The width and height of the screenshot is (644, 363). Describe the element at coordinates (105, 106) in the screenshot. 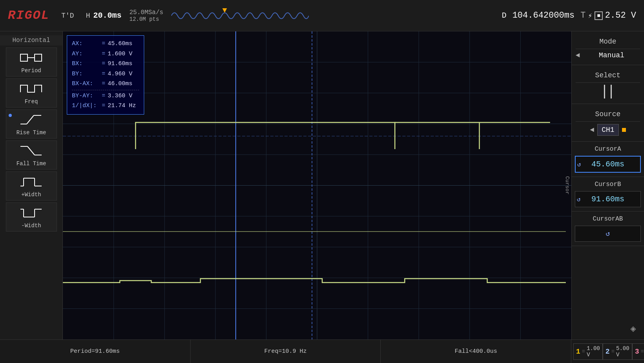

I see `inv-row: 1/|dX|: = 21.74 Hz` at that location.